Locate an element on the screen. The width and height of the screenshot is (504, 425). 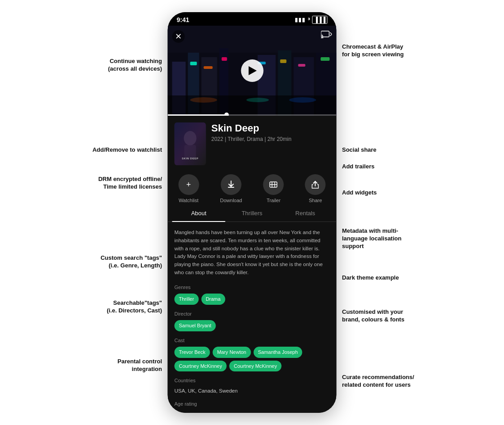
download-label: Download is located at coordinates (231, 200).